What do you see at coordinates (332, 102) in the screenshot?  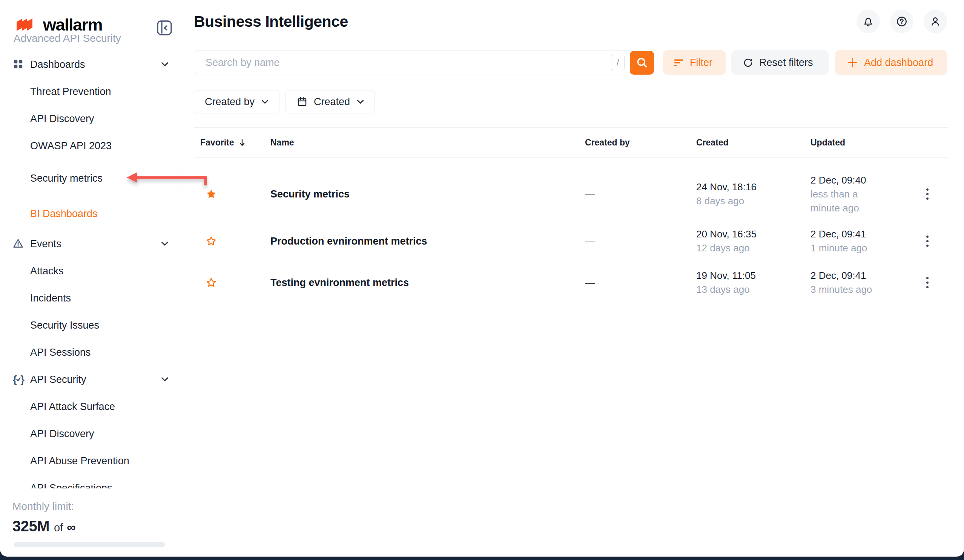 I see `created-date-filter-label: Created` at bounding box center [332, 102].